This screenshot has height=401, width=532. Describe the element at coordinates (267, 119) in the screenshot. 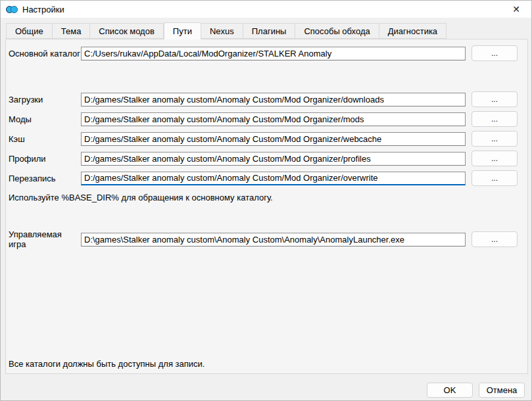

I see `mods-row: Моды ...` at that location.